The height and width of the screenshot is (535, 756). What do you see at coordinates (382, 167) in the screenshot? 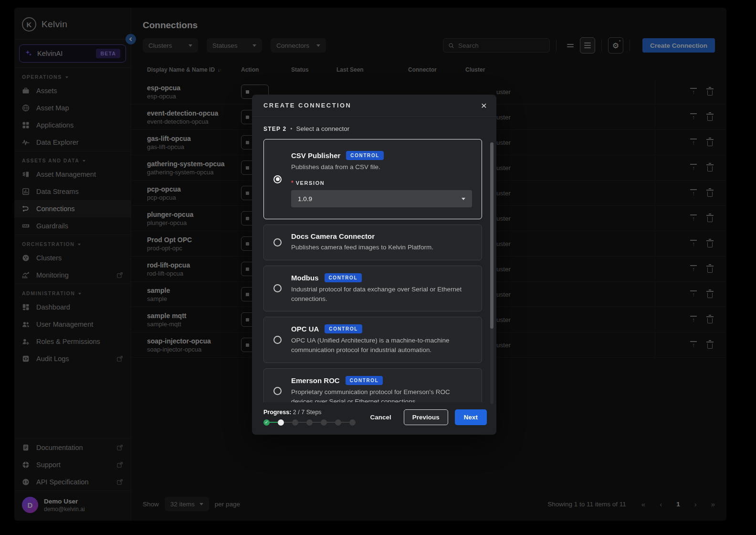
I see `connector-description: Publishes data from a CSV file.` at bounding box center [382, 167].